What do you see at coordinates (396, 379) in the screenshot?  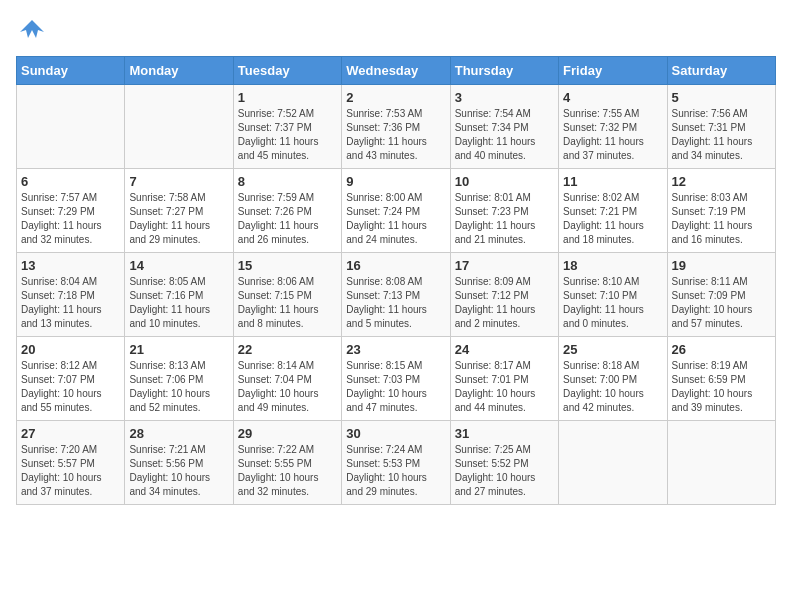 I see `calendar-cell: 23Sunrise: 8:15 AM Sunset: 7:03 PM Dayli…` at bounding box center [396, 379].